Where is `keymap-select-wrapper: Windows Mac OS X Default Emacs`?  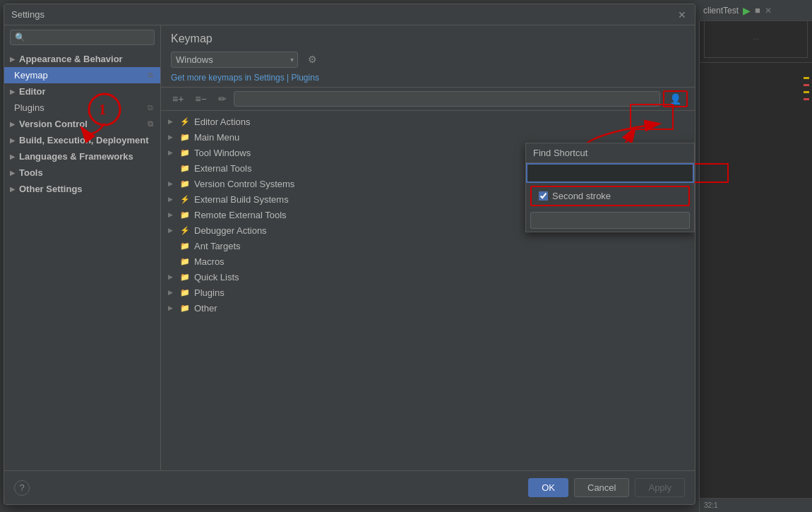
keymap-select-wrapper: Windows Mac OS X Default Emacs is located at coordinates (234, 59).